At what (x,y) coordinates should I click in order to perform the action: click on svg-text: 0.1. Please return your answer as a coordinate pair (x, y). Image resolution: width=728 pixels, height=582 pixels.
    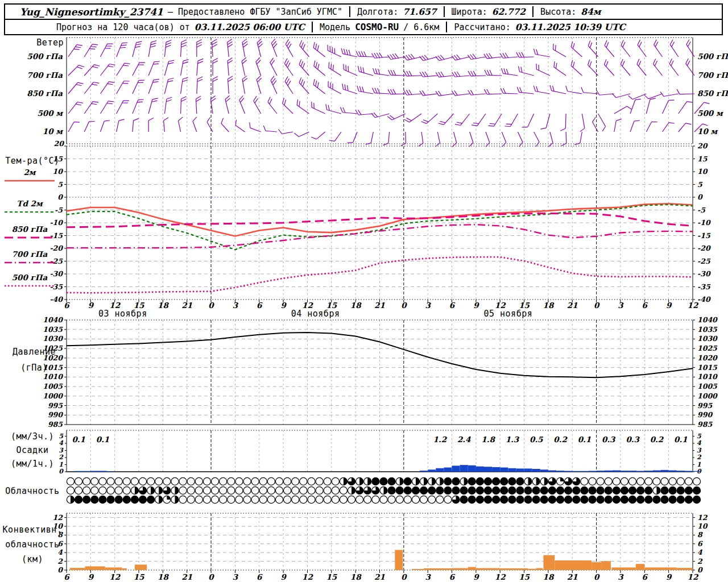
    Looking at the image, I should click on (103, 439).